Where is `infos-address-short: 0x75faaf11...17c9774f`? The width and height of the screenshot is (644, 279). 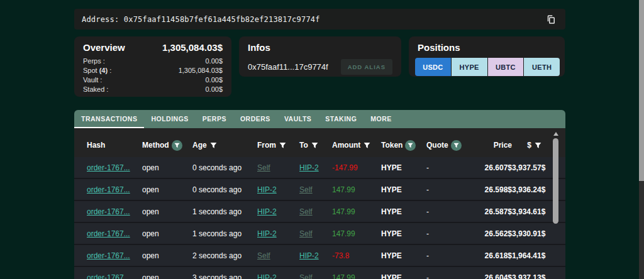 infos-address-short: 0x75faaf11...17c9774f is located at coordinates (288, 67).